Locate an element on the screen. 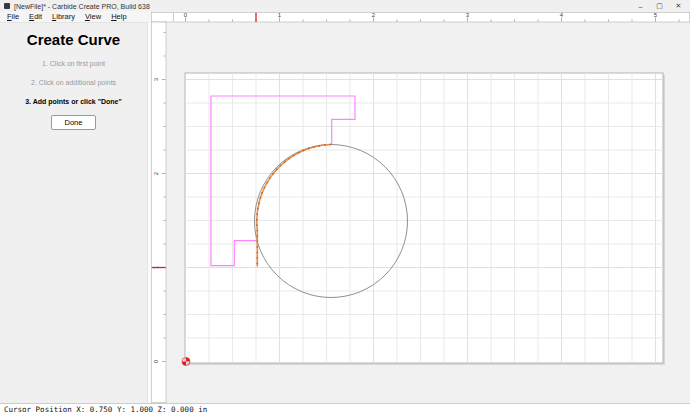 This screenshot has width=690, height=414. menu-edit: Edit is located at coordinates (36, 16).